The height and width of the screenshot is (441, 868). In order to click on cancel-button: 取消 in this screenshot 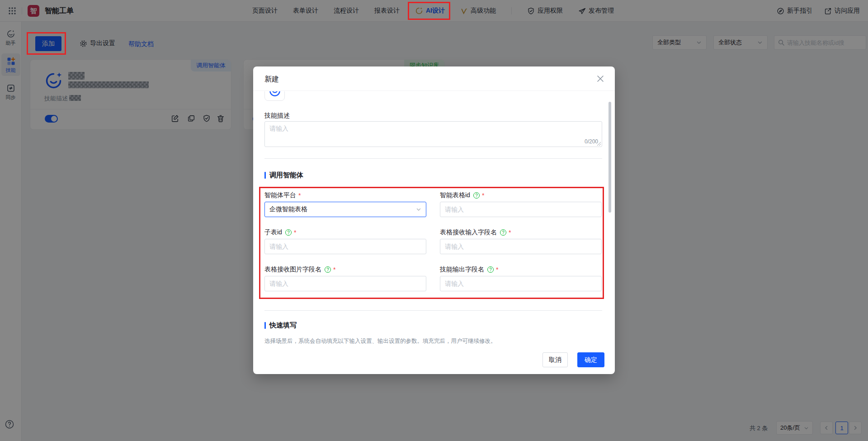, I will do `click(555, 360)`.